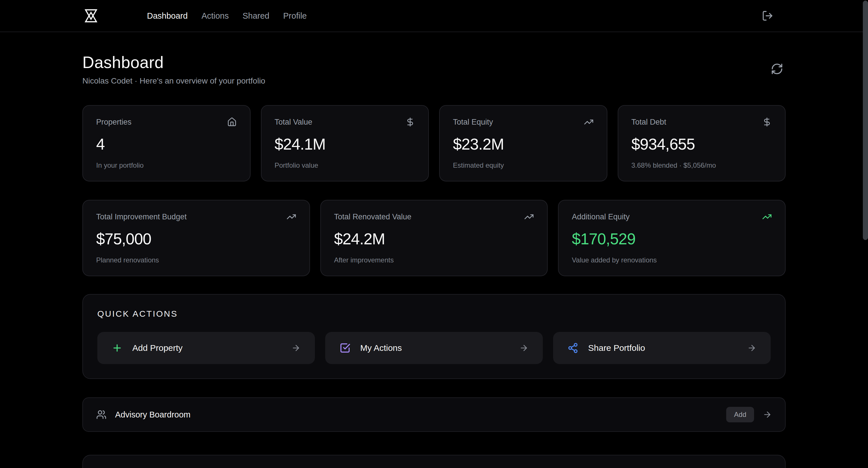 Image resolution: width=868 pixels, height=468 pixels. Describe the element at coordinates (434, 348) in the screenshot. I see `my-actions-button: My Actions` at that location.